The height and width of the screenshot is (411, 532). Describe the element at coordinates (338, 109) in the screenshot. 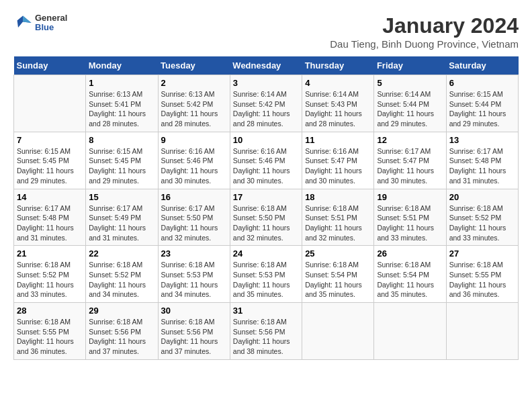

I see `day-info: Sunrise: 6:14 AM Sunset: 5:43 PM Dayligh…` at that location.